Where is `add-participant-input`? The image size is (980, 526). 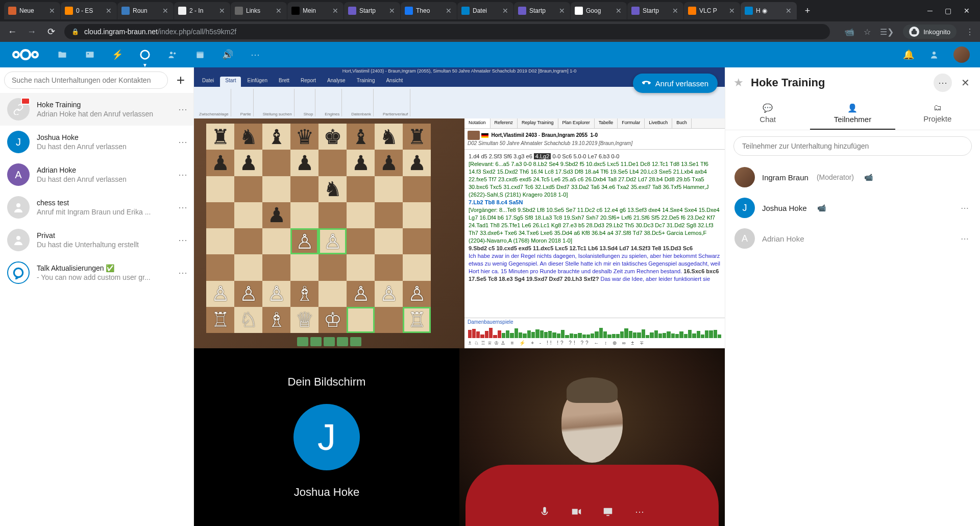
add-participant-input is located at coordinates (852, 146).